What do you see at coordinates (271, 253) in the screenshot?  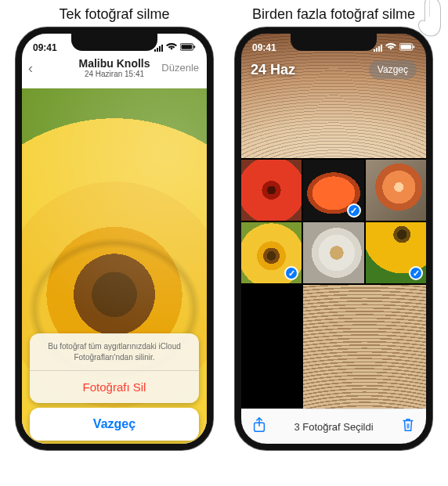 I see `thumb-yellow-flower: ✓` at bounding box center [271, 253].